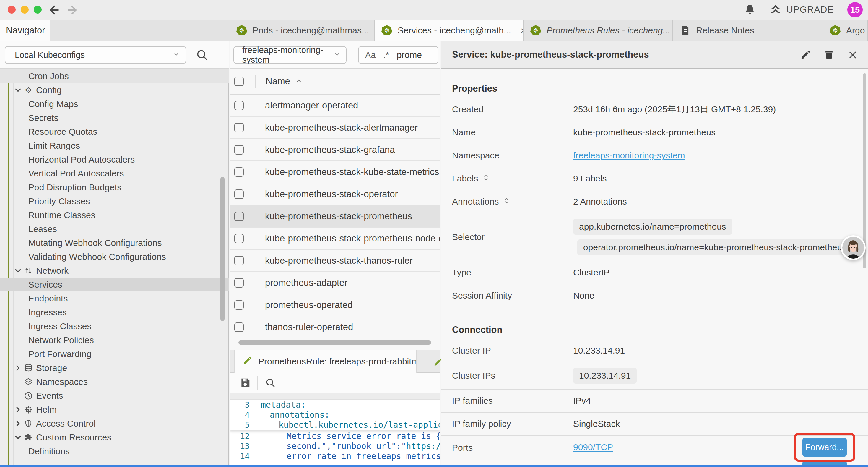  Describe the element at coordinates (115, 340) in the screenshot. I see `sidebar-item-network-policies: Network Policies` at that location.